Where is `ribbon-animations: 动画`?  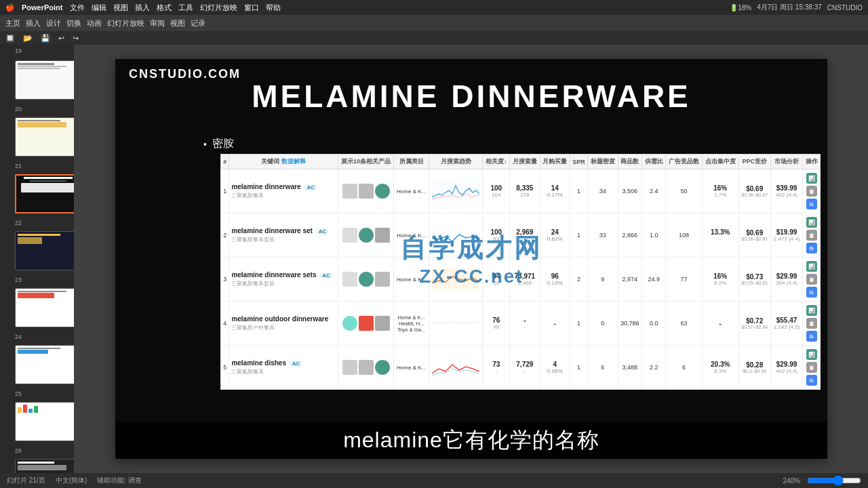 ribbon-animations: 动画 is located at coordinates (94, 23).